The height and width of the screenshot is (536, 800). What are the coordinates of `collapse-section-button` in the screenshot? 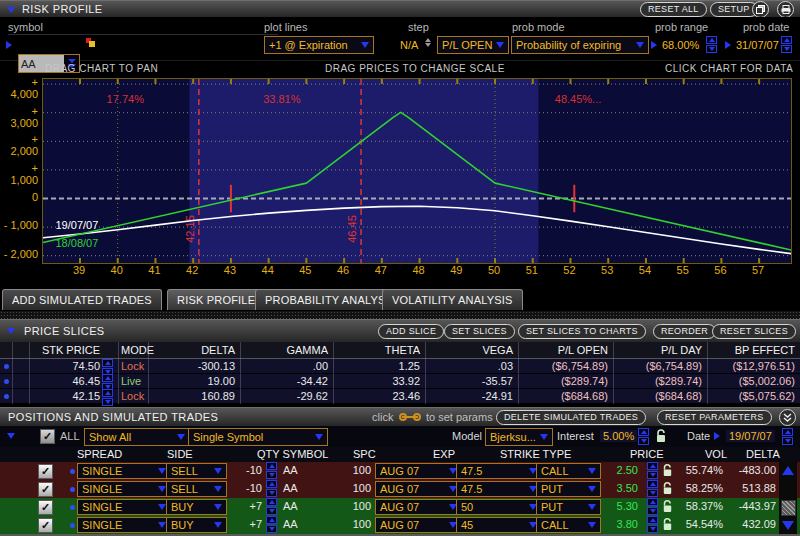 It's located at (788, 418).